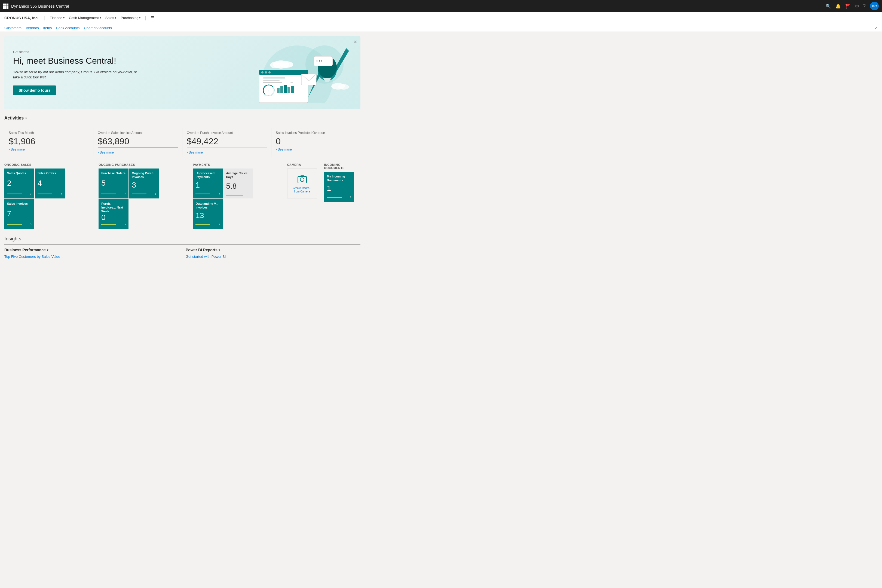 The image size is (882, 588). I want to click on banner-close-button: ✕, so click(356, 42).